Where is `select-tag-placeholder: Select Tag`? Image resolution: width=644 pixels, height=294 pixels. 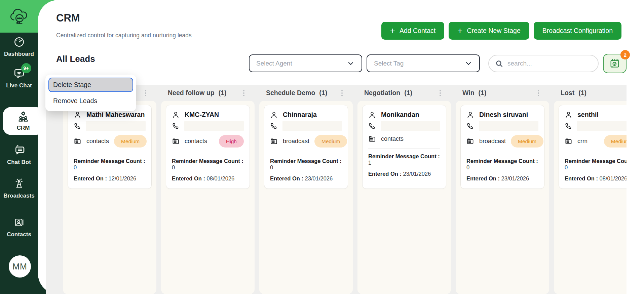 select-tag-placeholder: Select Tag is located at coordinates (389, 64).